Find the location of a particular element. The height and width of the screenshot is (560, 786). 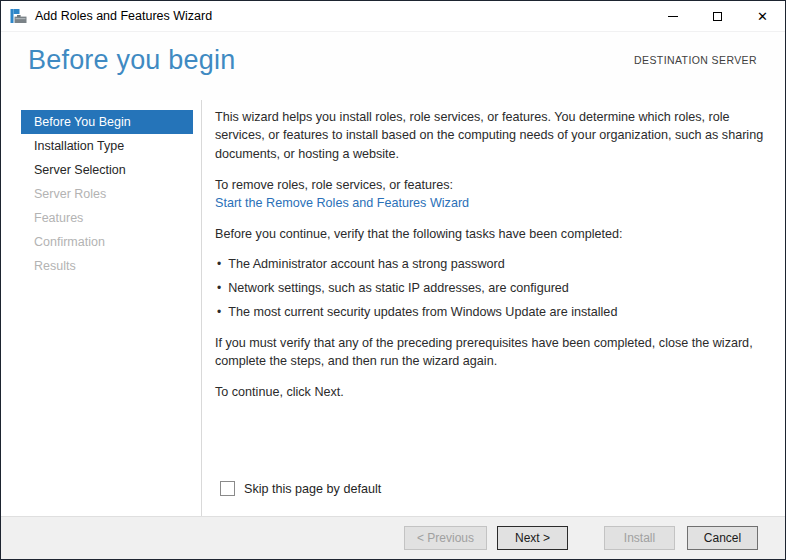

sidebar-item-server-selection: Server Selection is located at coordinates (107, 170).